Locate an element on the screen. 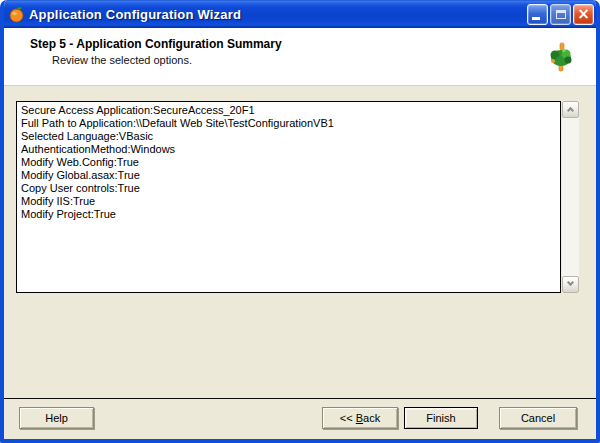  summary-line: AuthenticationMethod:Windows is located at coordinates (290, 150).